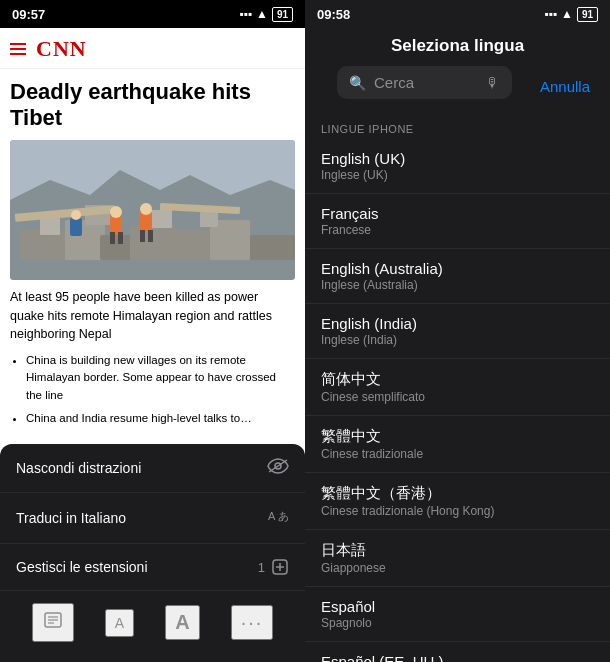 This screenshot has height=662, width=610. What do you see at coordinates (458, 550) in the screenshot?
I see `language-name: 日本語` at bounding box center [458, 550].